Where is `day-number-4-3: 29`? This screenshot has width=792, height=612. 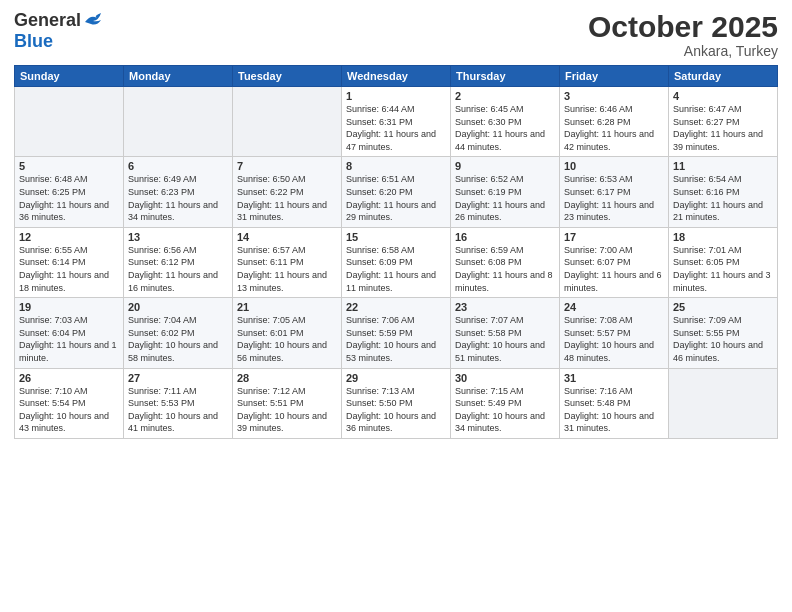
day-number-4-3: 29 is located at coordinates (396, 378).